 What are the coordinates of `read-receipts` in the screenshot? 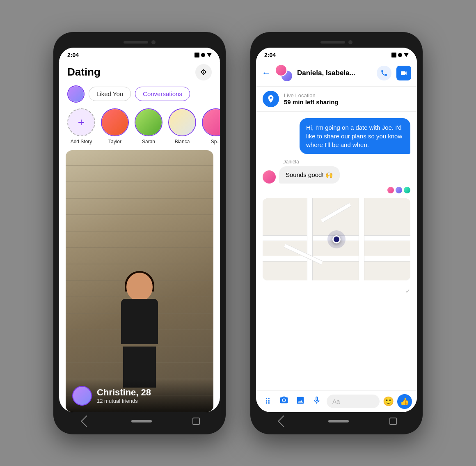 It's located at (336, 190).